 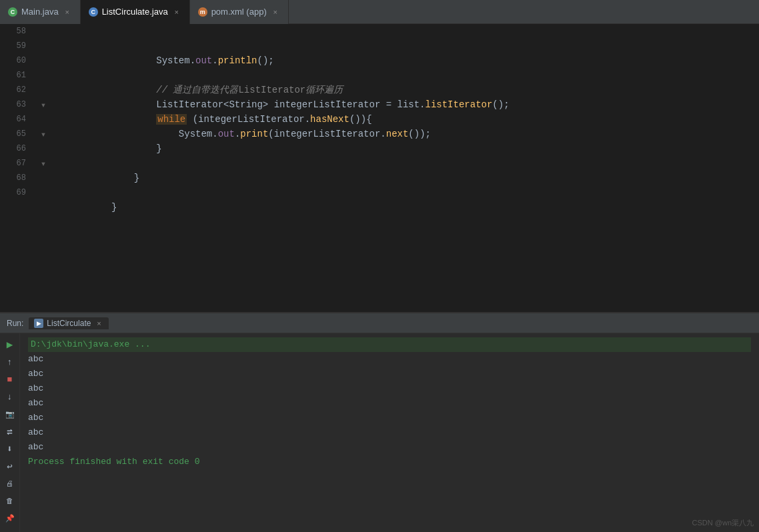 I want to click on snapshot-button: 📷, so click(x=10, y=414).